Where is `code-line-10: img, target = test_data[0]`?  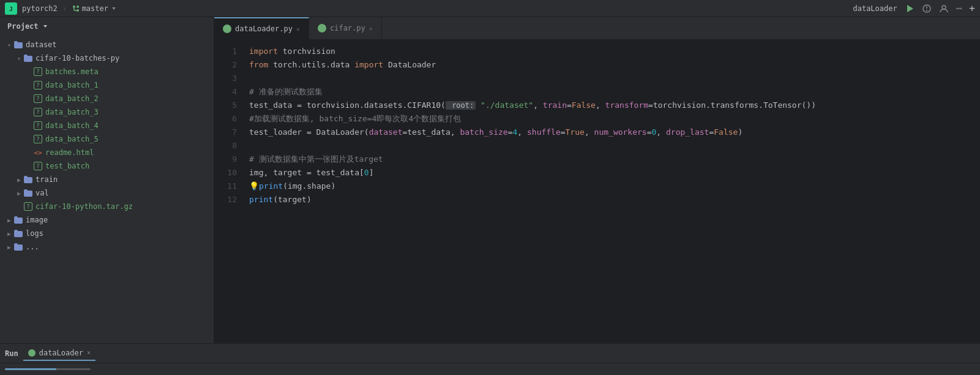
code-line-10: img, target = test_data[0] is located at coordinates (611, 173).